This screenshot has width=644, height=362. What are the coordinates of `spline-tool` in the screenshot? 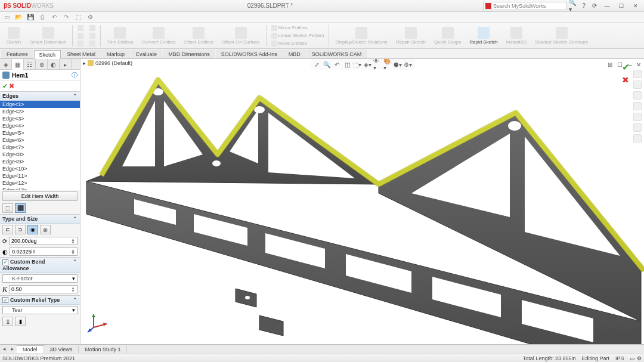 It's located at (92, 36).